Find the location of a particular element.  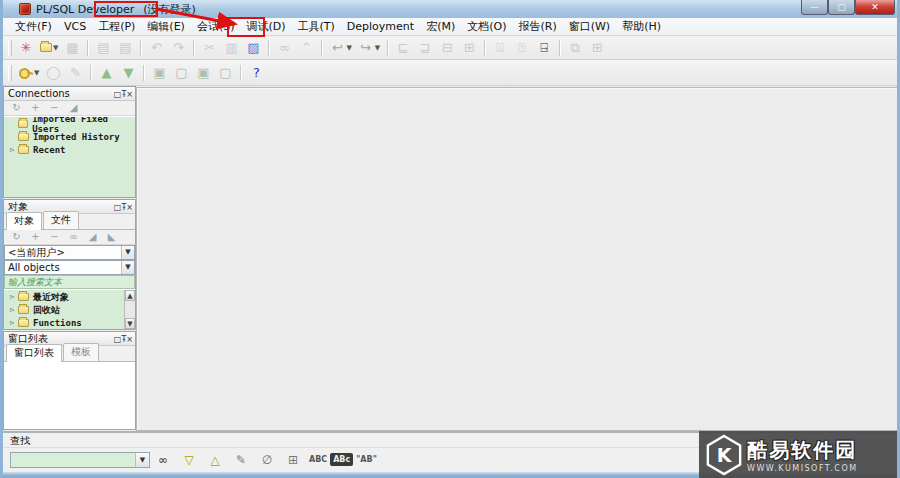

break-icon: ✎ is located at coordinates (75, 73).